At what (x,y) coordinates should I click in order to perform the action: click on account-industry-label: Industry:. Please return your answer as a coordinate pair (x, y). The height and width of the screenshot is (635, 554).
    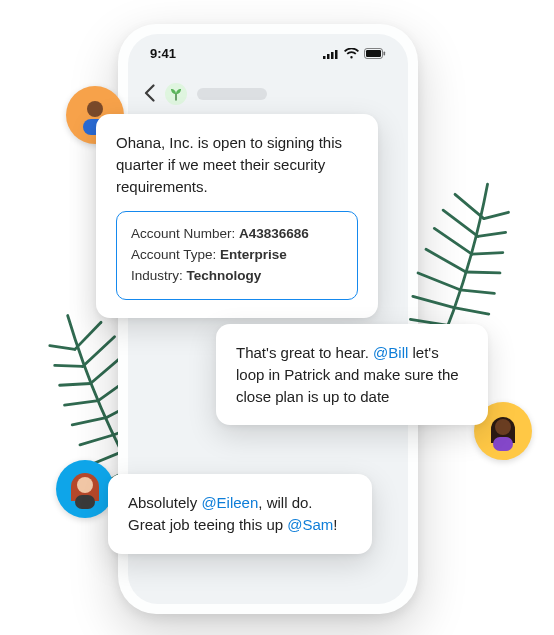
    Looking at the image, I should click on (157, 276).